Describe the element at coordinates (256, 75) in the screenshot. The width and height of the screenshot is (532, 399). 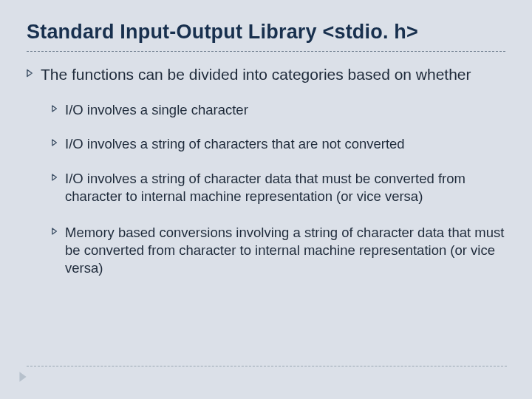
I see `intro-text: The functions can be divided into catego…` at that location.